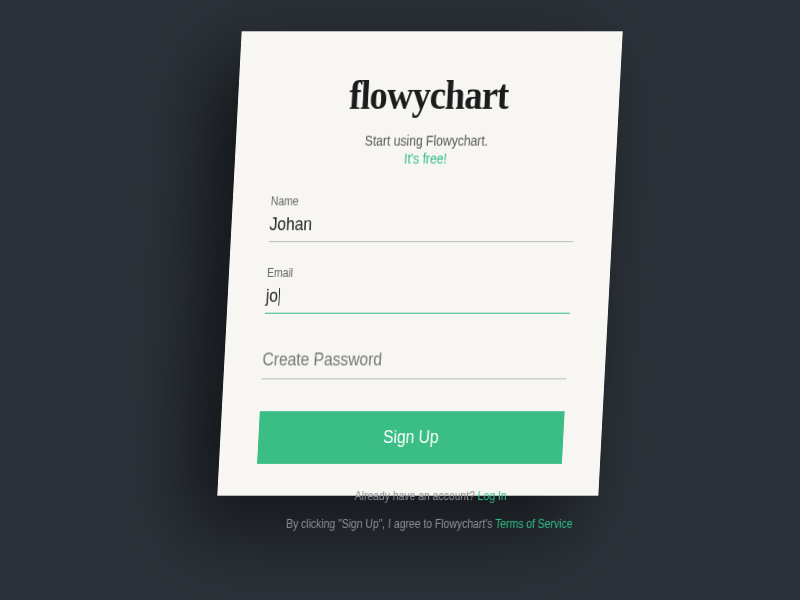 Image resolution: width=800 pixels, height=600 pixels. I want to click on name-input, so click(422, 226).